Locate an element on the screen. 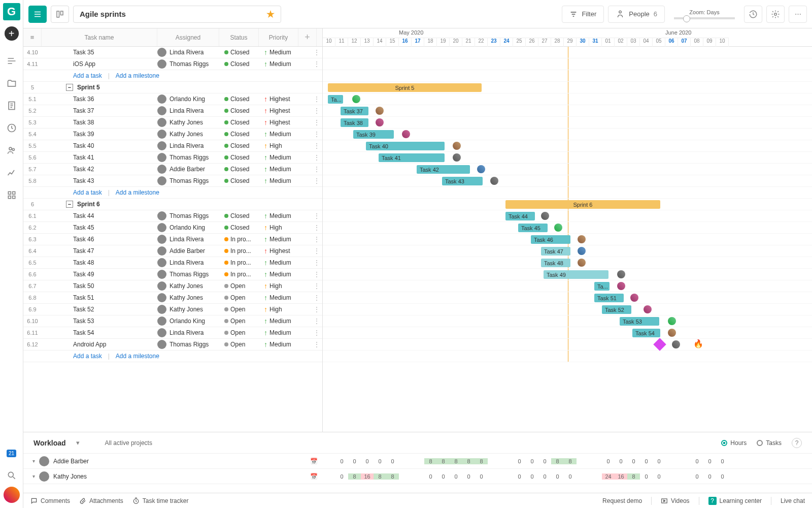 The width and height of the screenshot is (812, 508). people-button: People 6 is located at coordinates (636, 14).